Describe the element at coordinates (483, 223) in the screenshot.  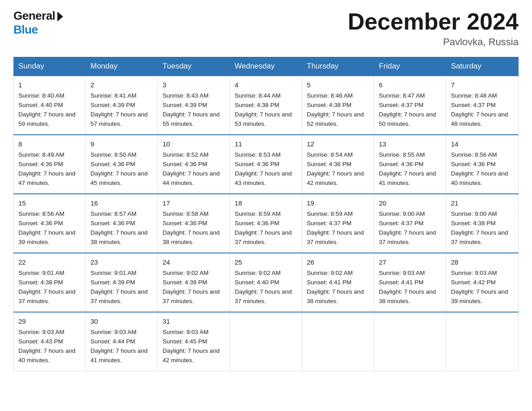
I see `calendar-cell: 21 Sunrise: 9:00 AM Sunset: 4:38 PM Dayl…` at that location.